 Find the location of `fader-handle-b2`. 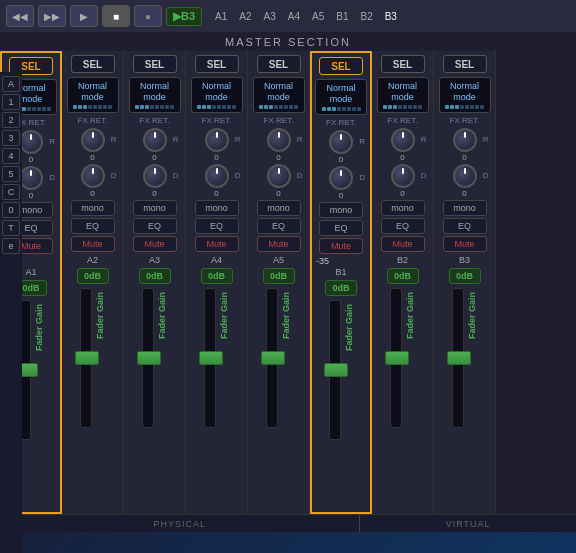

fader-handle-b2 is located at coordinates (397, 358).